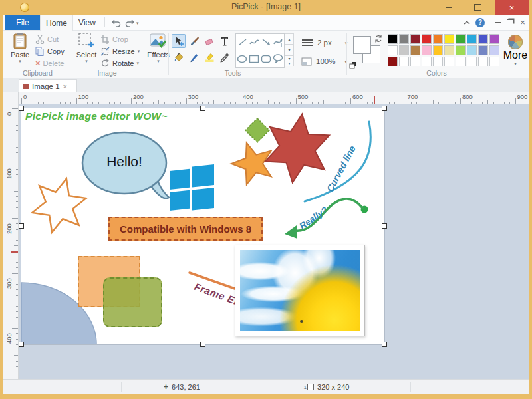  What do you see at coordinates (278, 43) in the screenshot?
I see `shape-curved-arrow` at bounding box center [278, 43].